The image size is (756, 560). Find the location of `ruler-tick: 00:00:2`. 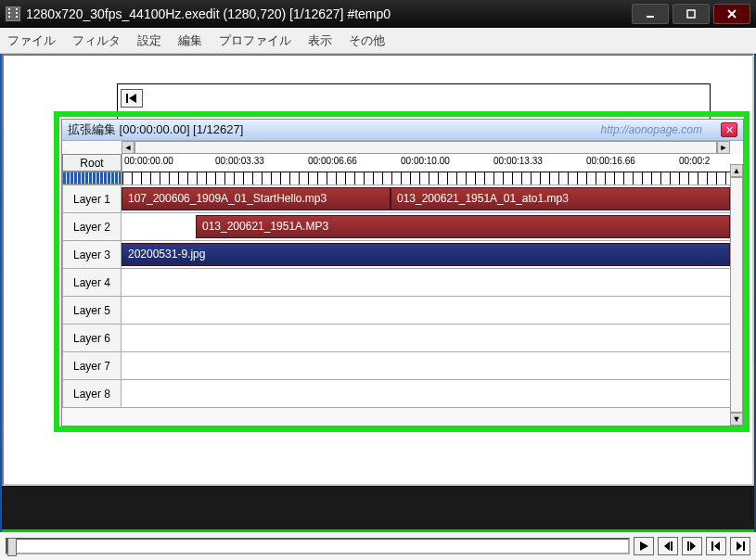

ruler-tick: 00:00:2 is located at coordinates (694, 161).